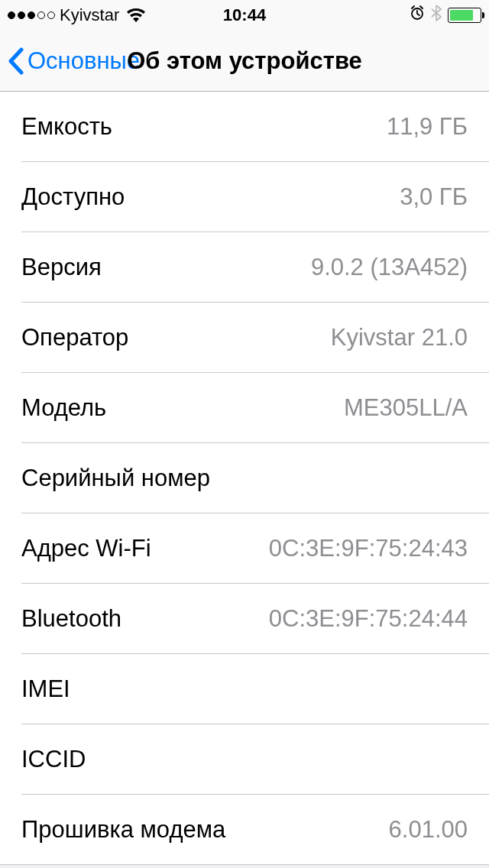 The image size is (489, 868). Describe the element at coordinates (31, 15) in the screenshot. I see `signal-strength-icon` at that location.